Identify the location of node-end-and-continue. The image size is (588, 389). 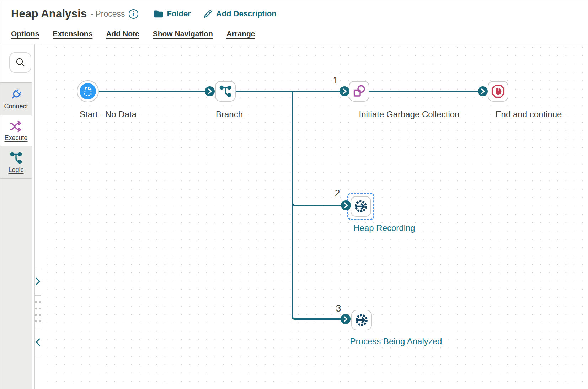
(498, 91).